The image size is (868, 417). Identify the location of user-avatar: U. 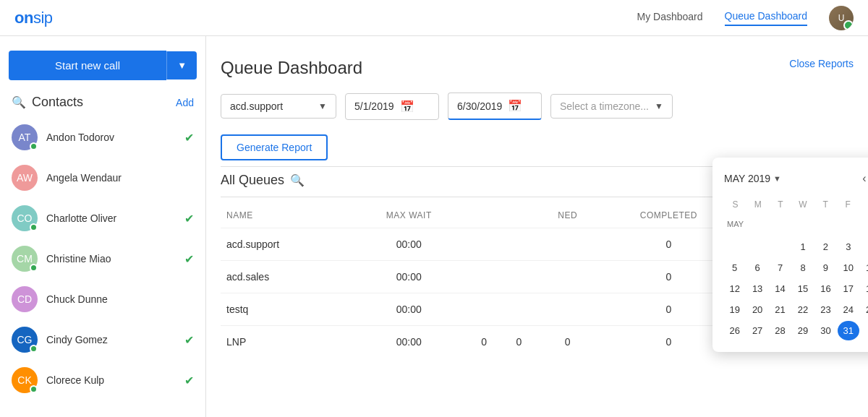
(841, 18).